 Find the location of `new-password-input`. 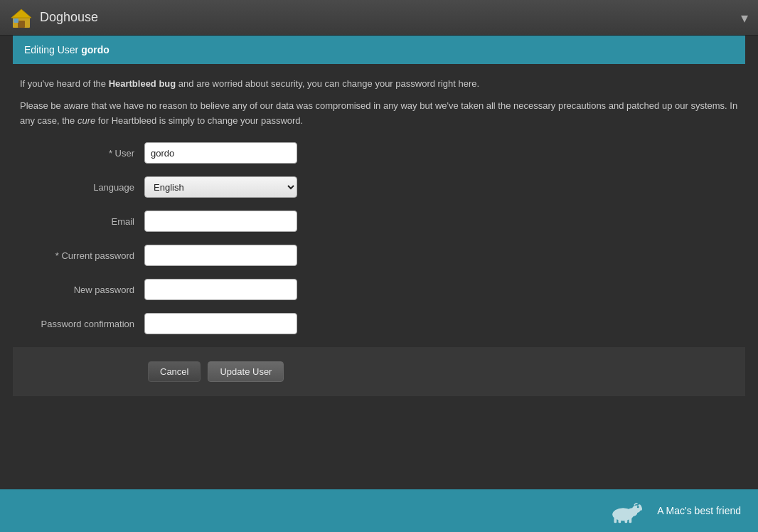

new-password-input is located at coordinates (220, 289).